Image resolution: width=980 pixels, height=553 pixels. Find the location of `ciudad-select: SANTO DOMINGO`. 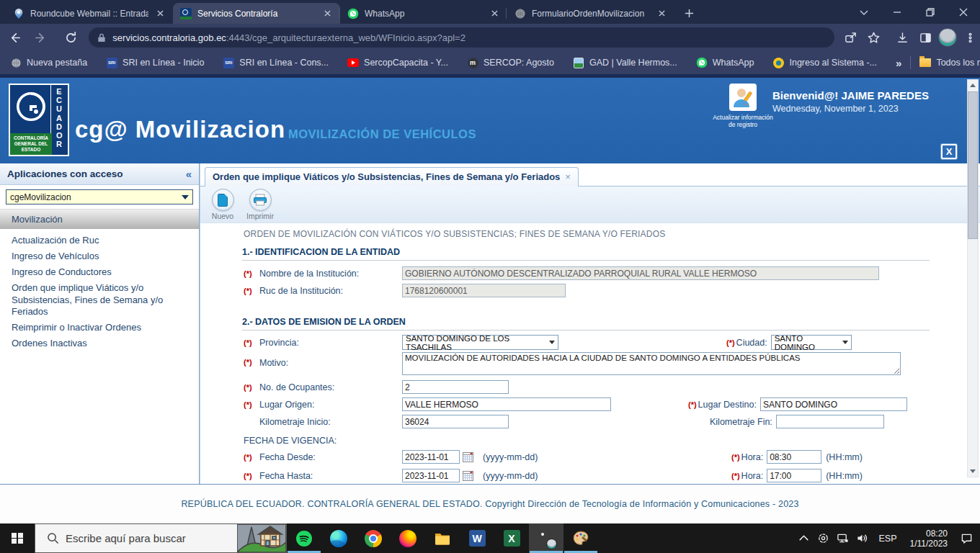

ciudad-select: SANTO DOMINGO is located at coordinates (811, 343).